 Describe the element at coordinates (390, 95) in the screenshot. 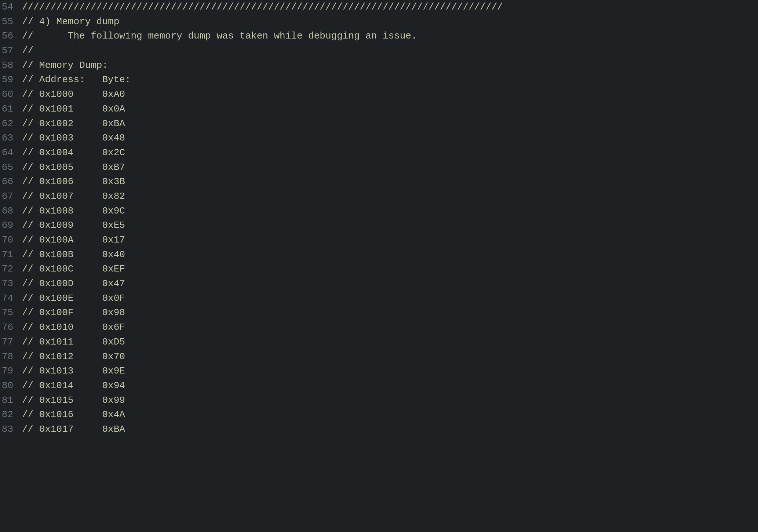

I see `line-content: // 0x1000 0xA0` at that location.